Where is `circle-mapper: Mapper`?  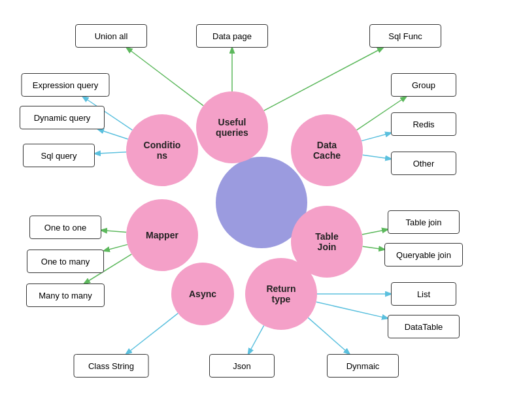 circle-mapper: Mapper is located at coordinates (162, 235).